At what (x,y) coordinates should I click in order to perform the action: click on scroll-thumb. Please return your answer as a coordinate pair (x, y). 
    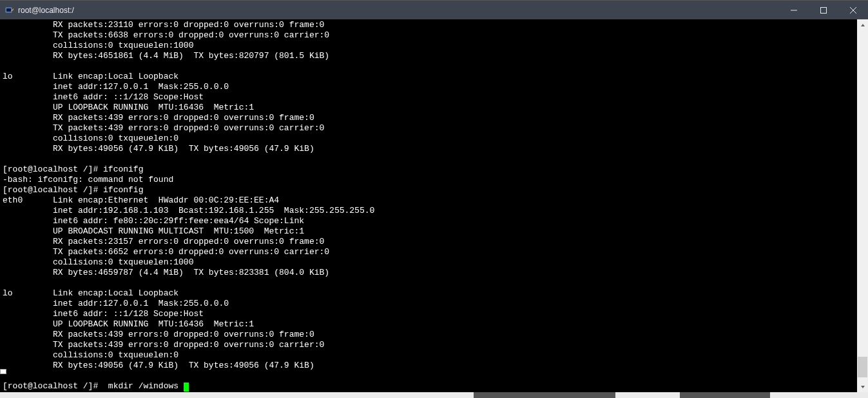
    Looking at the image, I should click on (862, 367).